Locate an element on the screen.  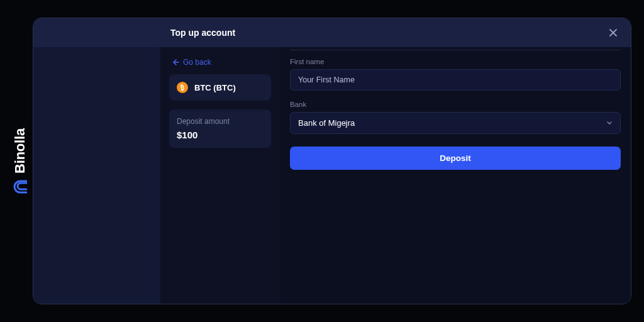
arrow-left-icon is located at coordinates (175, 62).